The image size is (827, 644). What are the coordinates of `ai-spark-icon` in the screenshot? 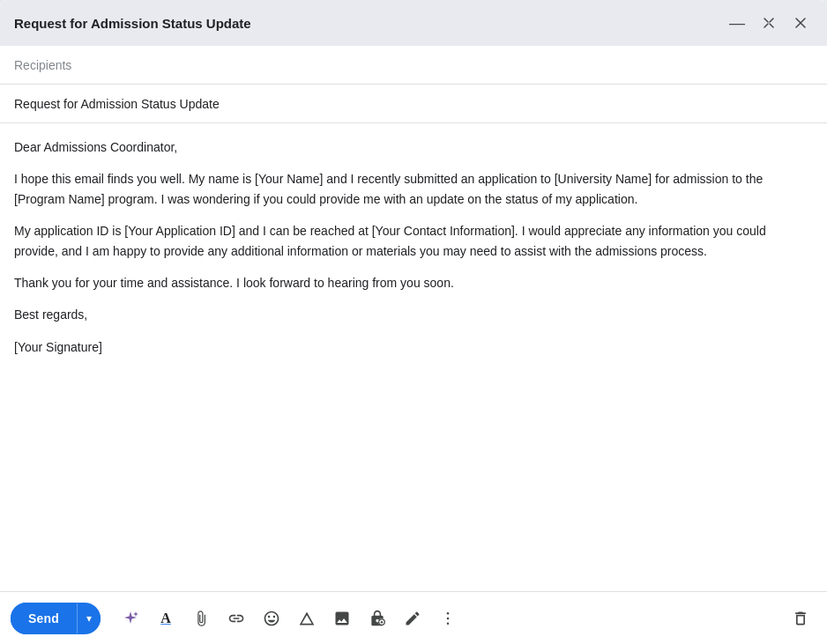 It's located at (130, 618).